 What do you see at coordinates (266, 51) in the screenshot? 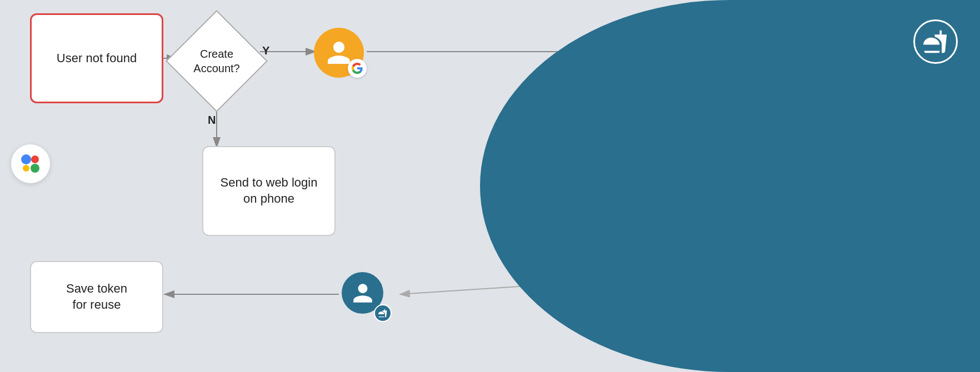
I see `yes-label: Y` at bounding box center [266, 51].